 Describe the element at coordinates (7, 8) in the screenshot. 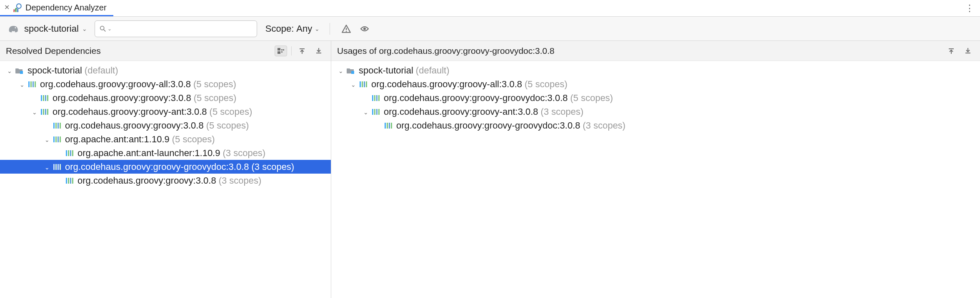

I see `close-icon: ✕` at that location.